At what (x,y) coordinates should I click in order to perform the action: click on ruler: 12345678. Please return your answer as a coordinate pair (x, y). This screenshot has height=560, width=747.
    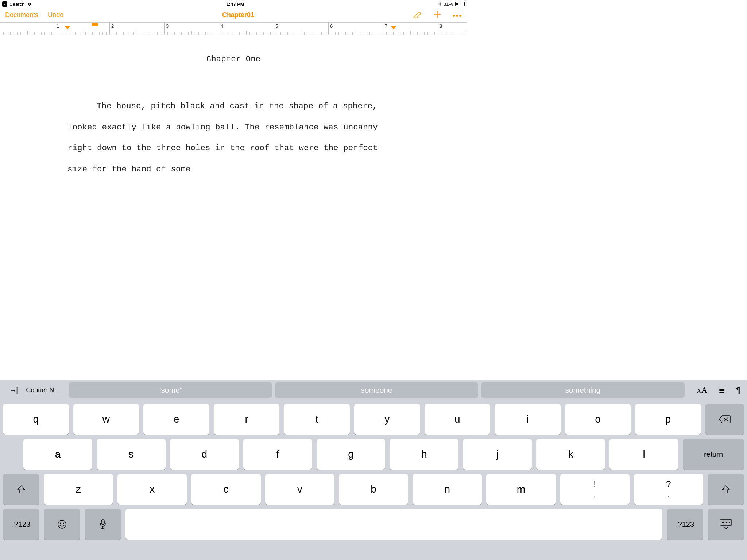
    Looking at the image, I should click on (233, 29).